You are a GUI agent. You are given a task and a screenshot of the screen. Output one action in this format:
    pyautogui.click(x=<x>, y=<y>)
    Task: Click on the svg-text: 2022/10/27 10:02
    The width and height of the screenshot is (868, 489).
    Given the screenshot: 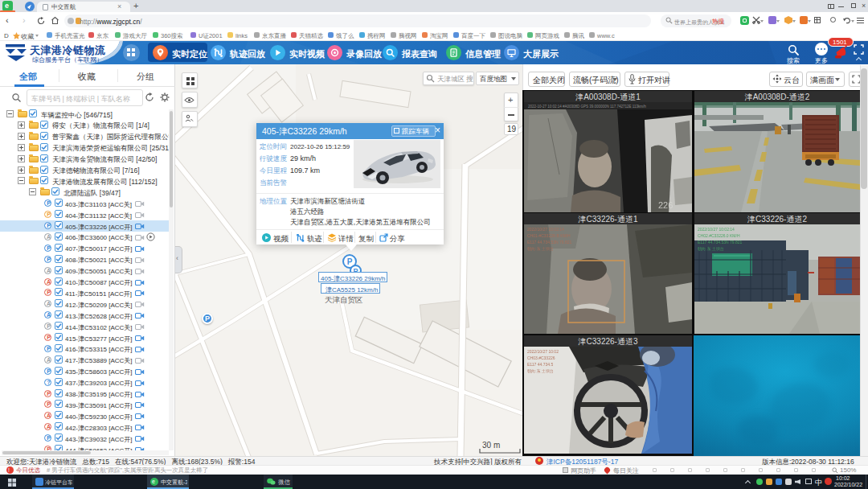 What is the action you would take?
    pyautogui.click(x=543, y=351)
    